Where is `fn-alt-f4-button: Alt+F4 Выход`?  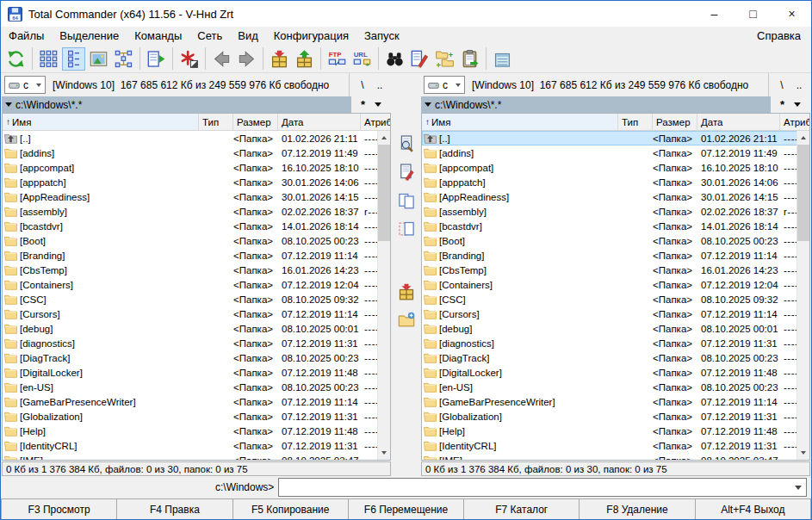 fn-alt-f4-button: Alt+F4 Выход is located at coordinates (753, 509).